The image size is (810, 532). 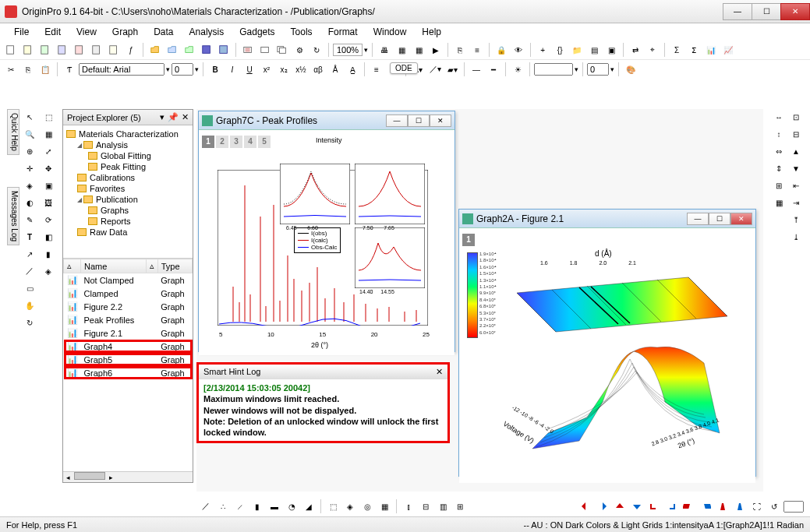 I want to click on screen-reader-icon: 👁, so click(x=518, y=50).